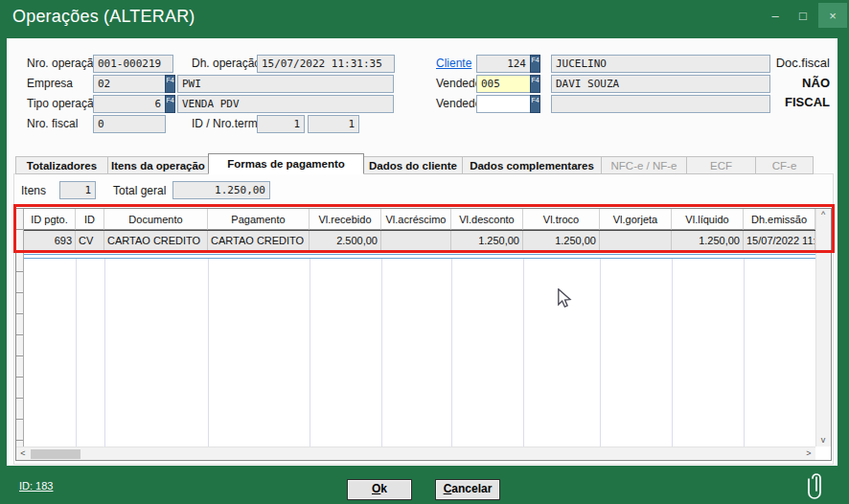 The image size is (849, 504). Describe the element at coordinates (661, 63) in the screenshot. I see `cliente-name-field: JUCELINO` at that location.